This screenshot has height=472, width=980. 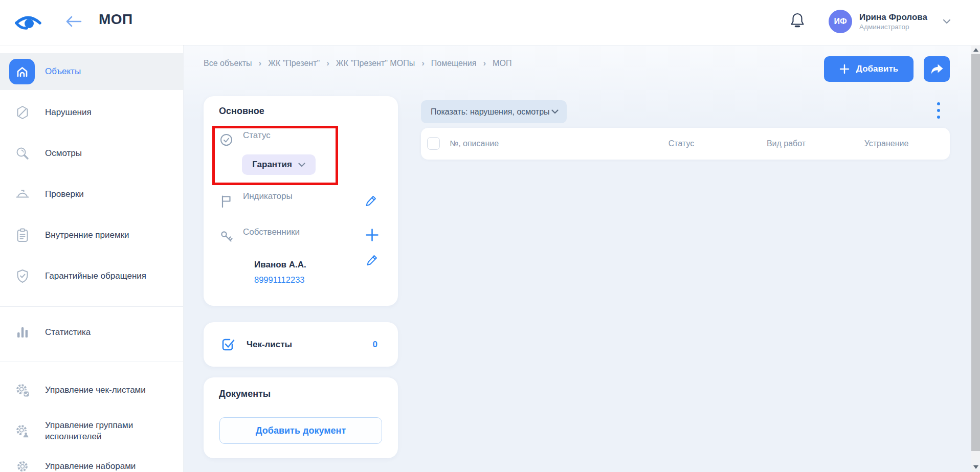 I want to click on breadcrumb-item-current: МОП, so click(x=502, y=63).